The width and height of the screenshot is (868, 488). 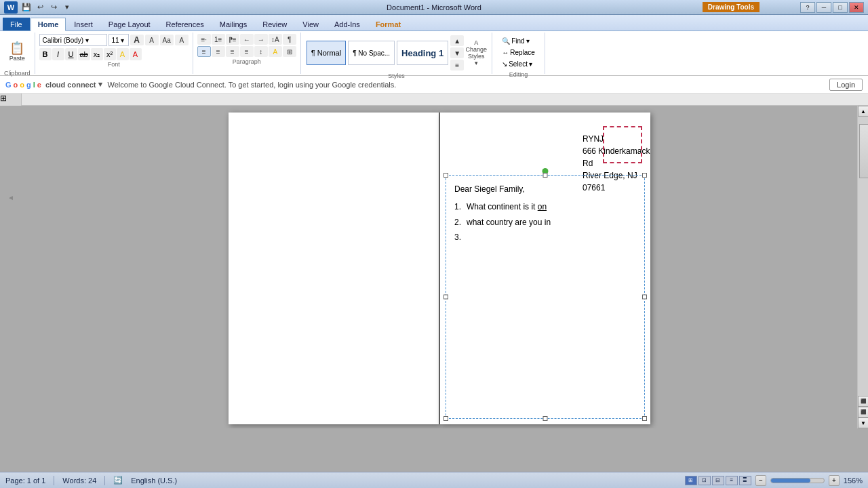 I want to click on draft-button: ≣, so click(x=745, y=481).